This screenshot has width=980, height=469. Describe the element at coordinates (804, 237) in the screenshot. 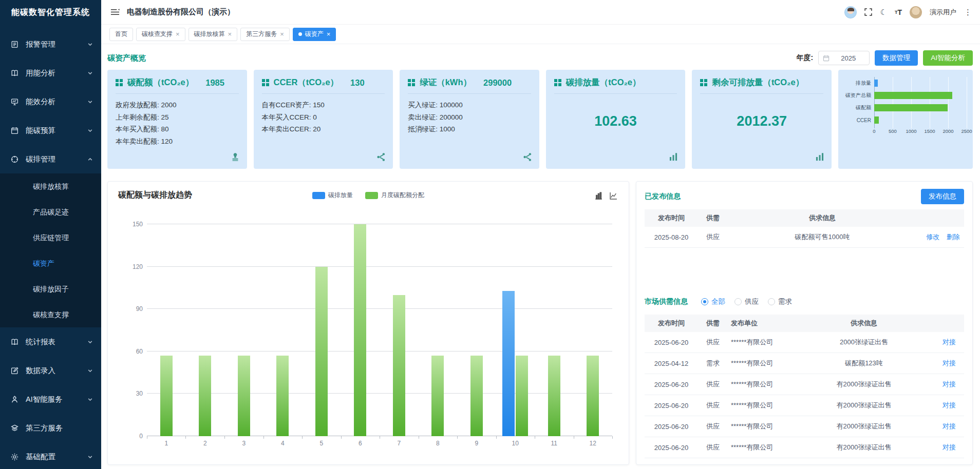

I see `published-row: 2025-08-20 供应 碳配额可售1000吨 修改 删除` at that location.